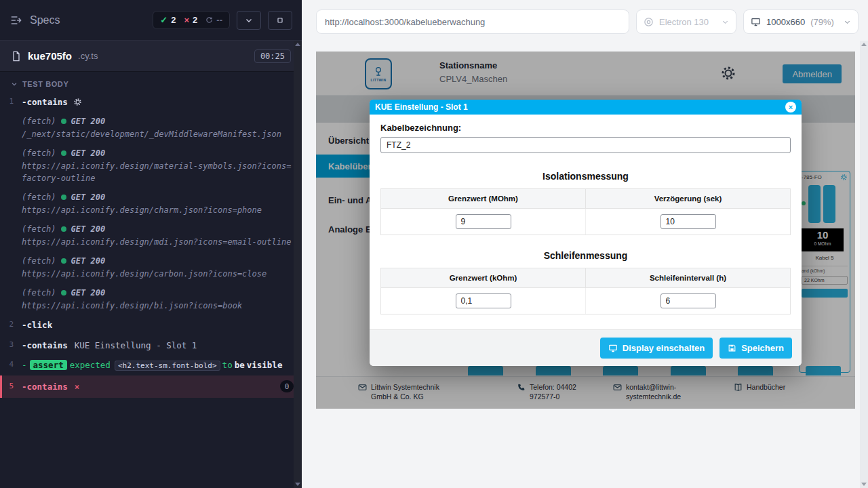 Image resolution: width=868 pixels, height=488 pixels. What do you see at coordinates (24, 365) in the screenshot?
I see `assert-dash: -` at bounding box center [24, 365].